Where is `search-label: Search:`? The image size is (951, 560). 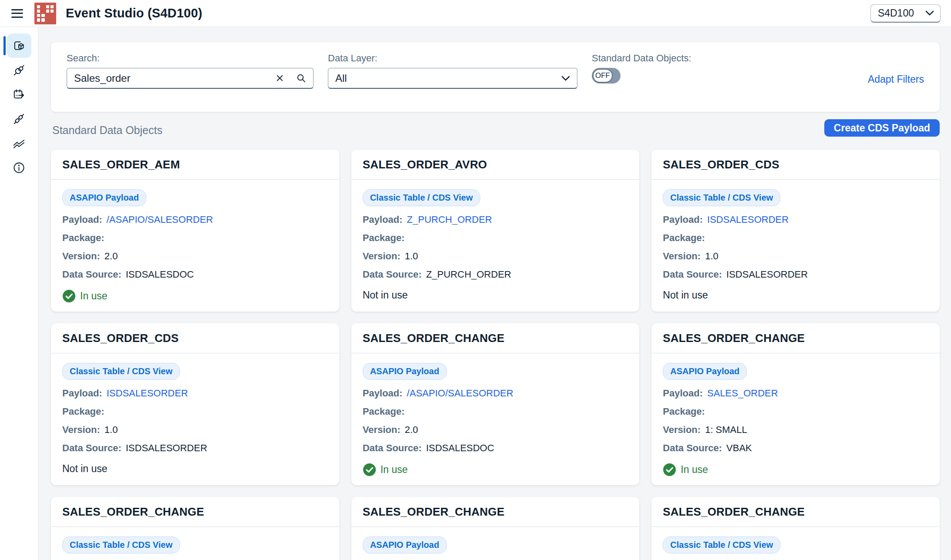 search-label: Search: is located at coordinates (190, 58).